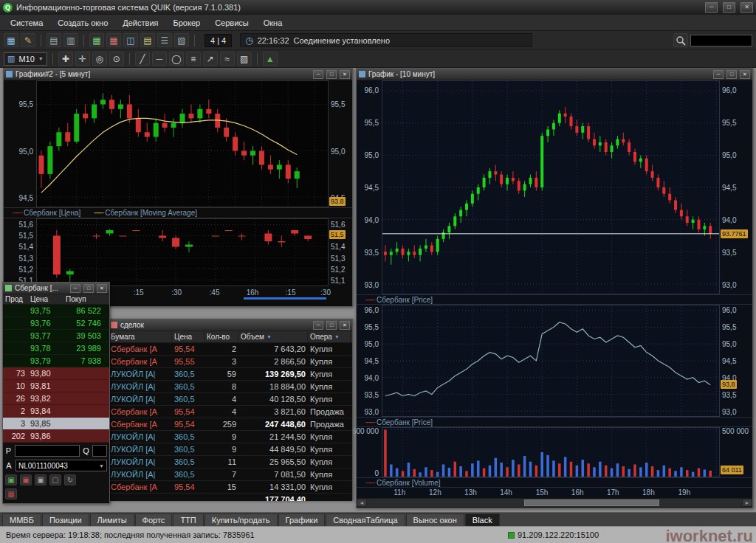 The width and height of the screenshot is (756, 543). I want to click on bid-row: 7393,80, so click(56, 373).